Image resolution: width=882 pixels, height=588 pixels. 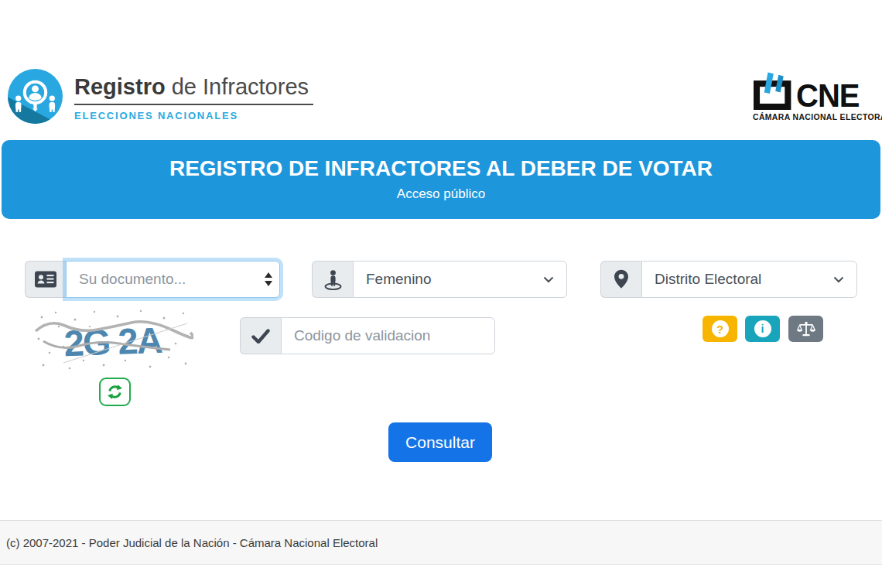 What do you see at coordinates (806, 330) in the screenshot?
I see `balance-scale-icon` at bounding box center [806, 330].